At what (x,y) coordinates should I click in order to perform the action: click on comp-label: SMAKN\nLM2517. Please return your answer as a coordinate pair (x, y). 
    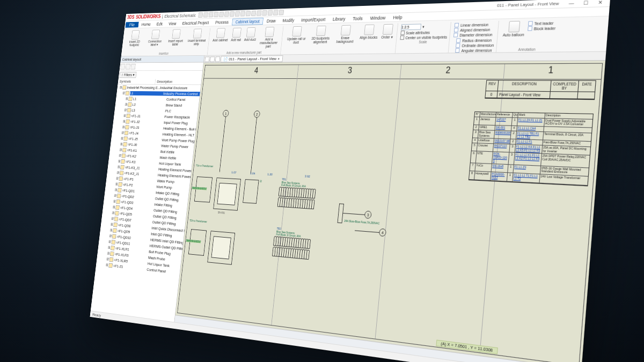
    Looking at the image, I should click on (200, 188).